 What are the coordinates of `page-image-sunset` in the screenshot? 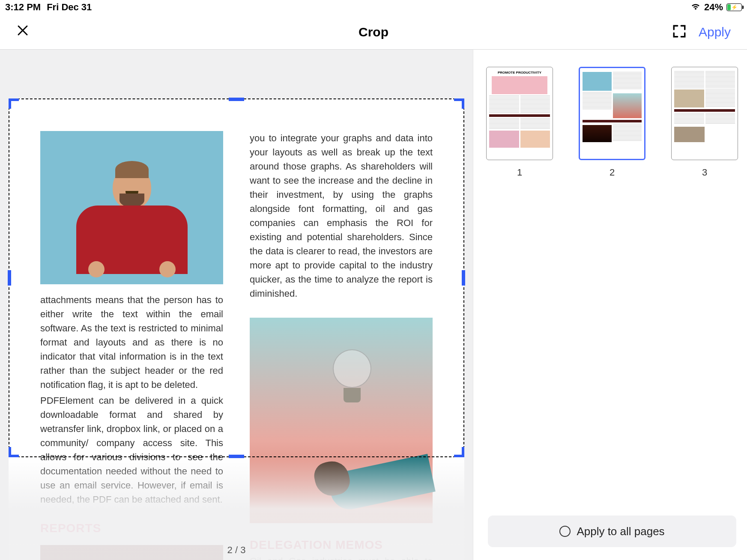 It's located at (132, 552).